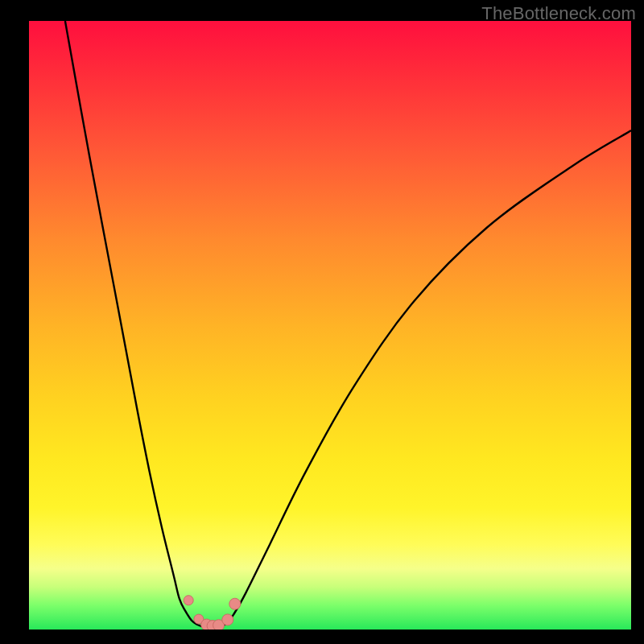 The image size is (644, 644). What do you see at coordinates (559, 14) in the screenshot?
I see `watermark-text: TheBottleneck.com` at bounding box center [559, 14].